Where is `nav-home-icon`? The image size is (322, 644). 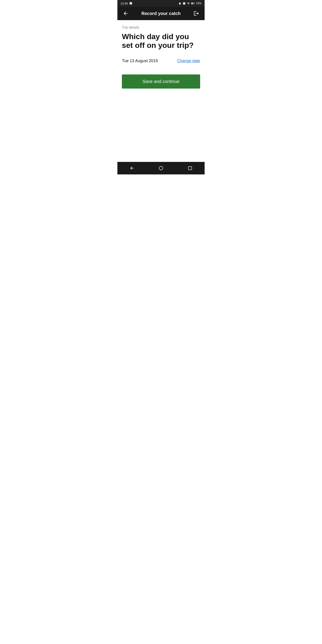
nav-home-icon is located at coordinates (161, 168).